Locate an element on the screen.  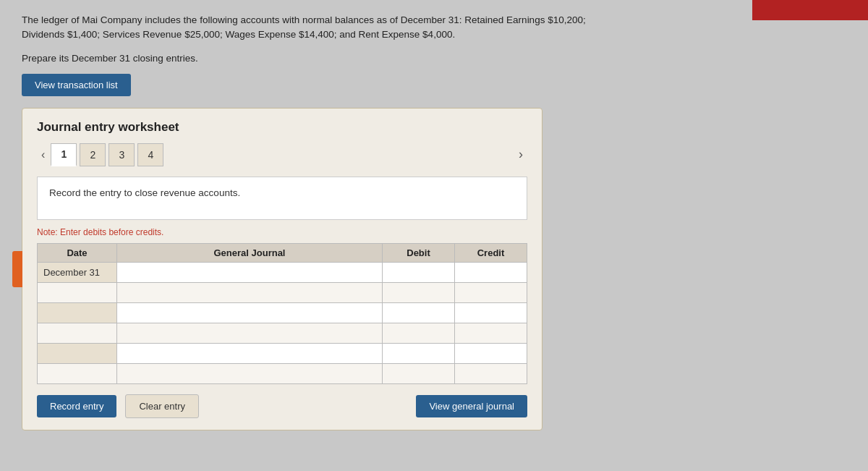
view-transaction-button: View transaction list is located at coordinates (77, 85).